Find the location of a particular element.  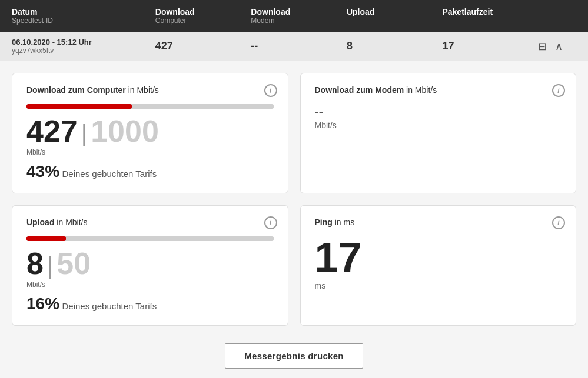

header-download-computer-sub: Computer is located at coordinates (204, 21).